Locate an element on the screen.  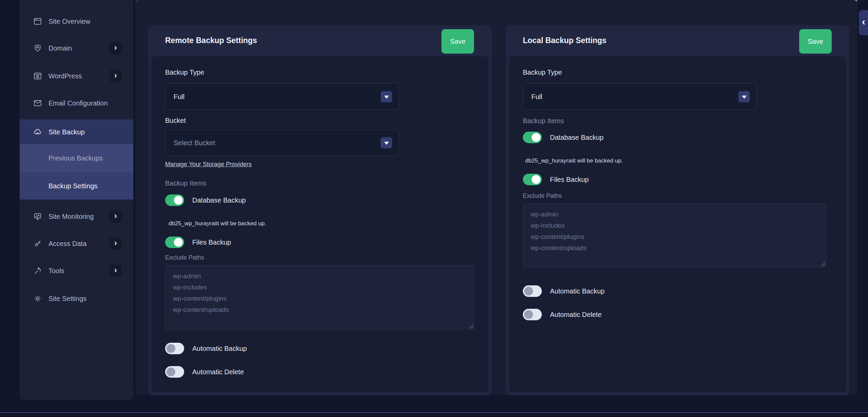
monitor-icon is located at coordinates (38, 216).